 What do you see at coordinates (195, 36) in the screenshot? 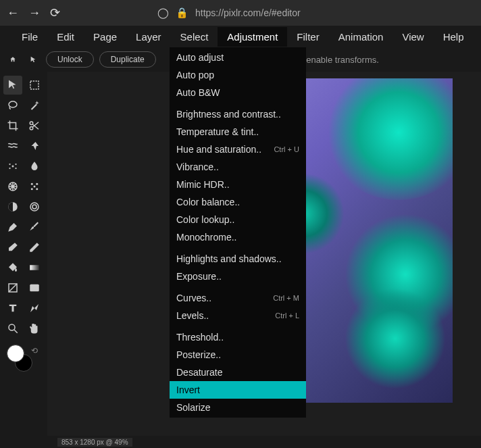
I see `menu-select: Select` at bounding box center [195, 36].